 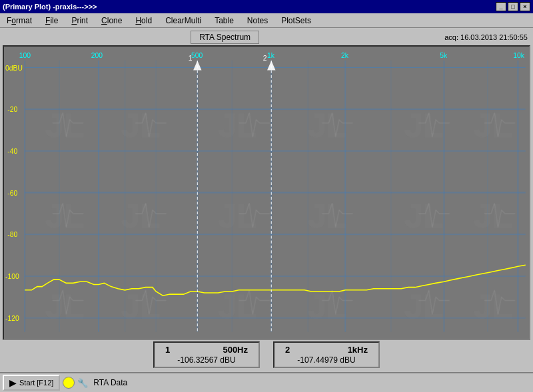 I want to click on svg-text: 0dBU, so click(x=14, y=68).